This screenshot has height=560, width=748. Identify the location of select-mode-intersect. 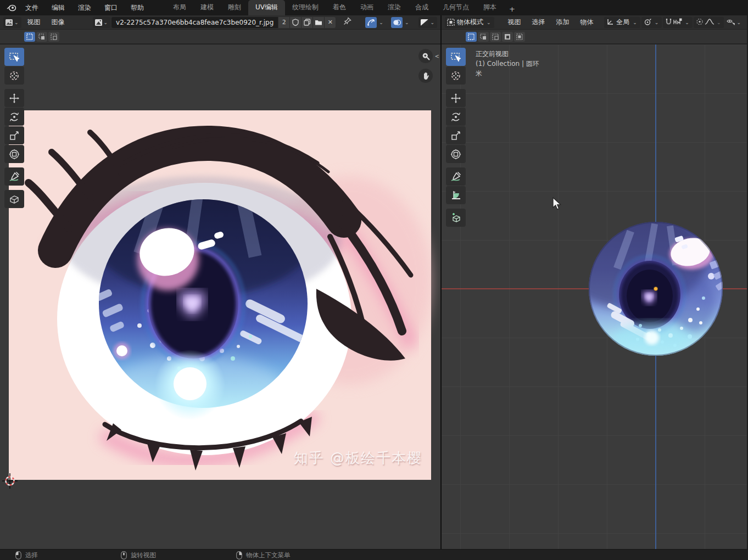
(520, 37).